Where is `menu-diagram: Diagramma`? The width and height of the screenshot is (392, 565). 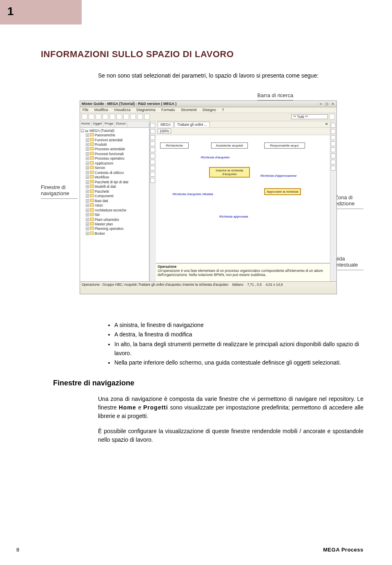 menu-diagram: Diagramma is located at coordinates (146, 110).